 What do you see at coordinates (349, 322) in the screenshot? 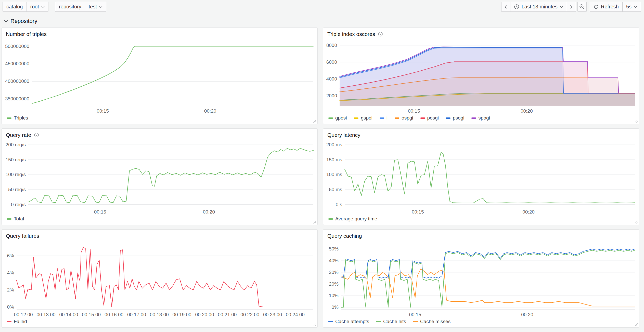
I see `legend-item: Cache attempts` at bounding box center [349, 322].